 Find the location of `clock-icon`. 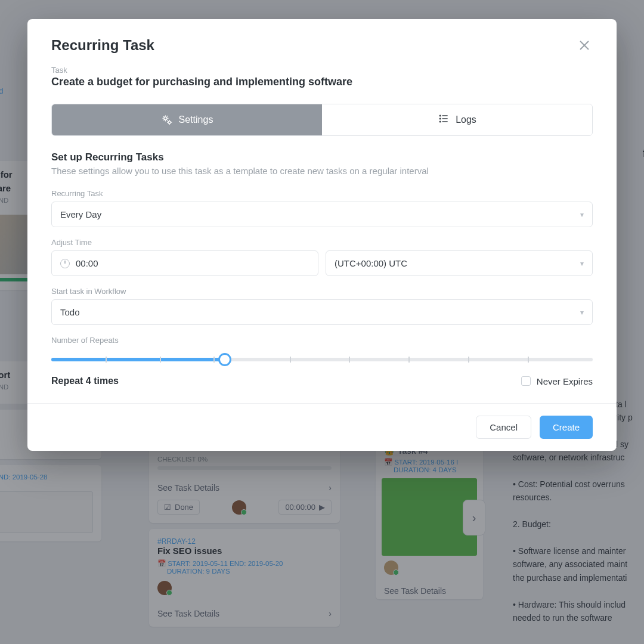

clock-icon is located at coordinates (65, 264).